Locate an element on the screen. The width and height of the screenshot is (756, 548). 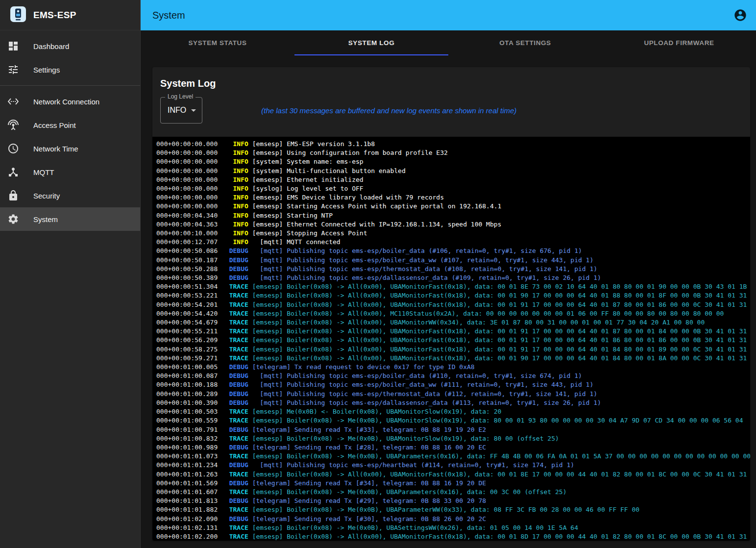
log-line: 000+00:00:55.211 TRACE [emsesp] Boiler(0… is located at coordinates (453, 331).